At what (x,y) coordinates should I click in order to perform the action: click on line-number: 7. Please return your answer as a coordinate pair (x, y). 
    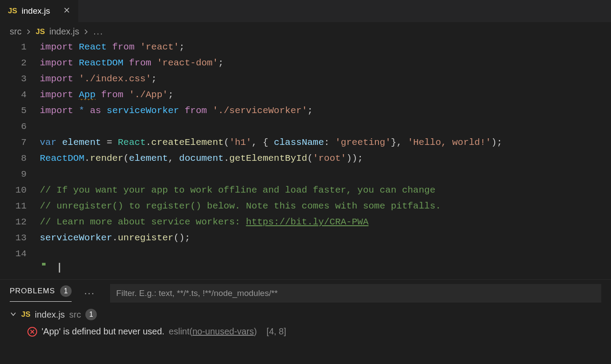
    Looking at the image, I should click on (20, 143).